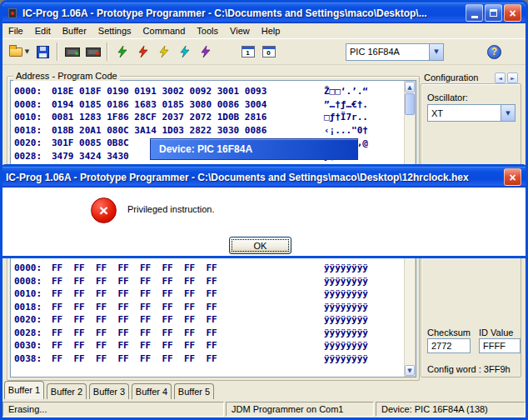 This screenshot has height=420, width=528. I want to click on hex-row: 0028:FF FF FF FF FF FF FF FFÿÿÿÿÿÿÿÿ, so click(215, 333).